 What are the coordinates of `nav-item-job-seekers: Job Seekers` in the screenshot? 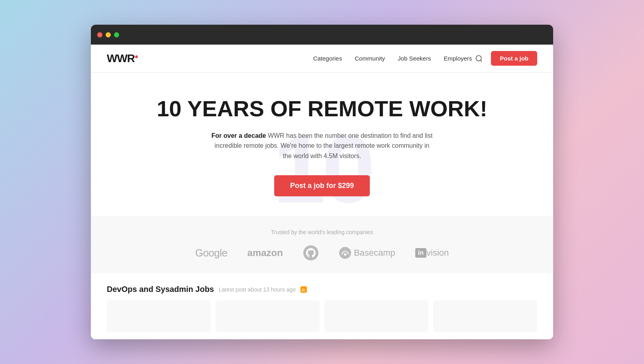 It's located at (414, 59).